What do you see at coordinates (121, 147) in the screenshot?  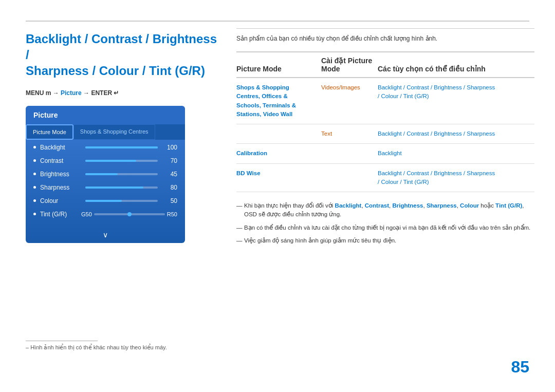 I see `backlight-fill` at bounding box center [121, 147].